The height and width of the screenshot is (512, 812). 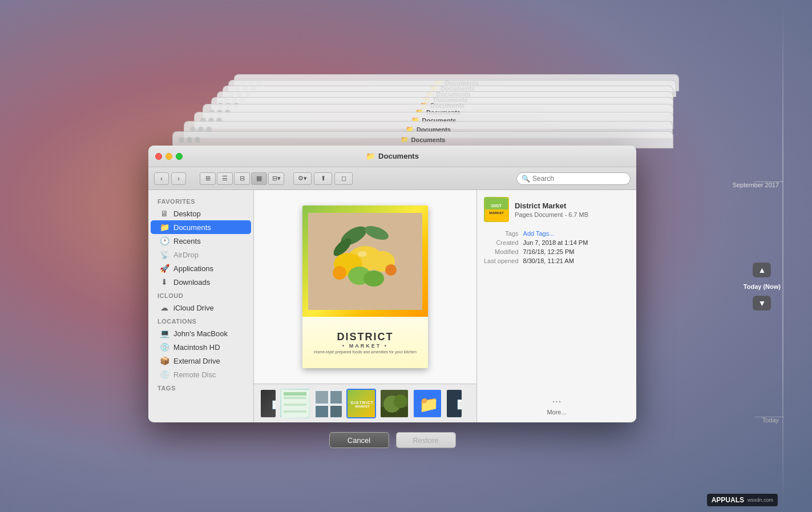 I want to click on search-box: 🔍, so click(x=573, y=179).